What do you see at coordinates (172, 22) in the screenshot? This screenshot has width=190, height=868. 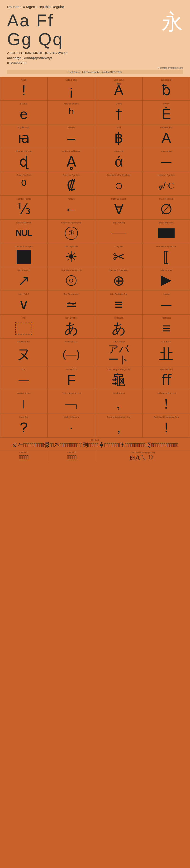 I see `cjk-sample-char: 永` at bounding box center [172, 22].